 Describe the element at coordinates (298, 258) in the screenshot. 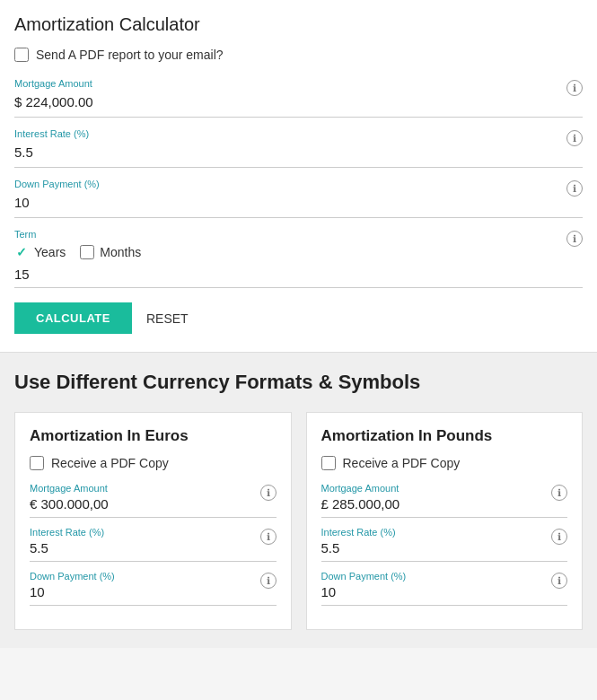

I see `term-field: Term ✓ Years Months 15 ℹ` at that location.